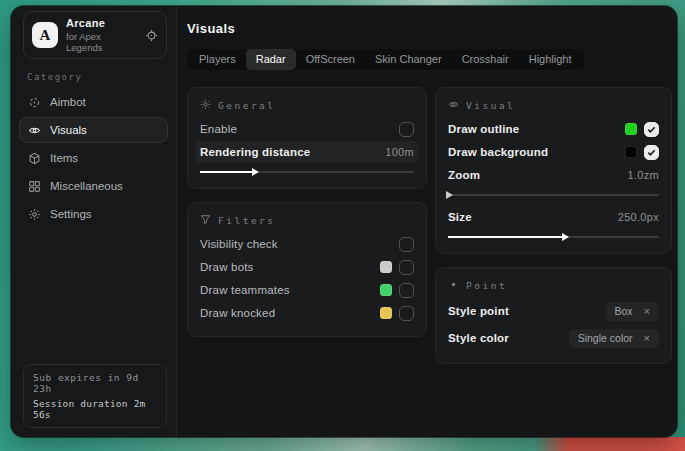 This screenshot has height=451, width=685. I want to click on app-title: Arcane, so click(102, 23).